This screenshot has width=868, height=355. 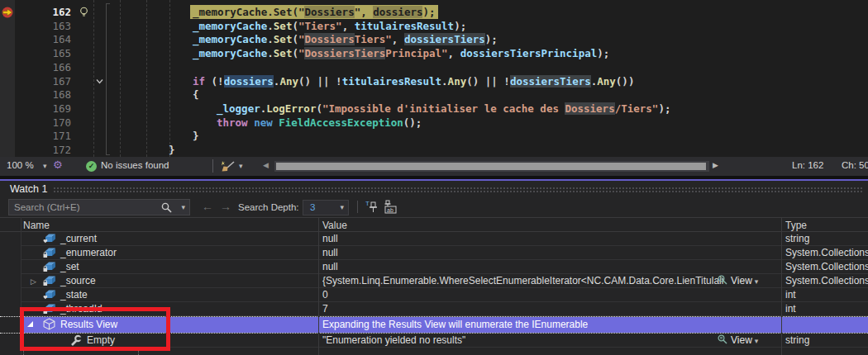 I want to click on zoom-dropdown-caret-icon: ▾, so click(x=45, y=166).